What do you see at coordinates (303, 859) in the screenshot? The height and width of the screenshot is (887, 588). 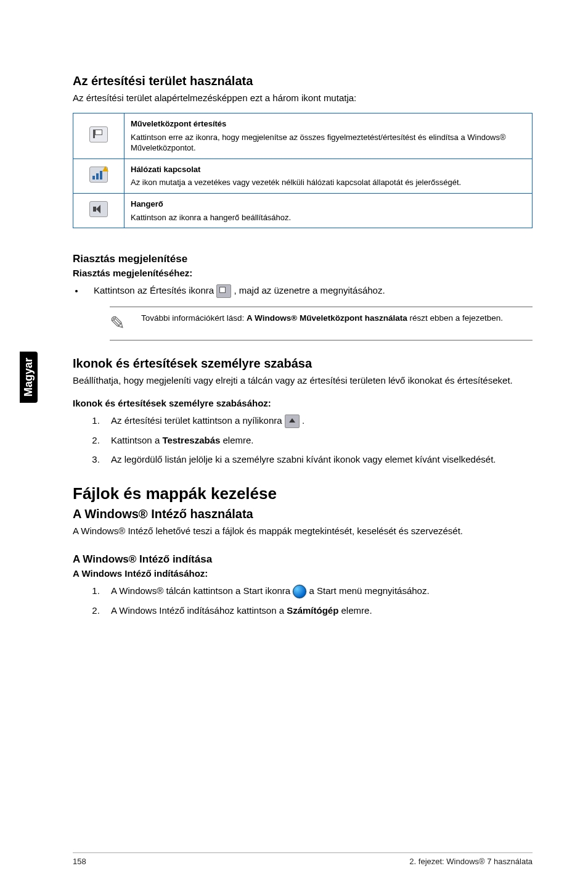 I see `page-footer: 158 2. fejezet: Windows® 7 használata` at bounding box center [303, 859].